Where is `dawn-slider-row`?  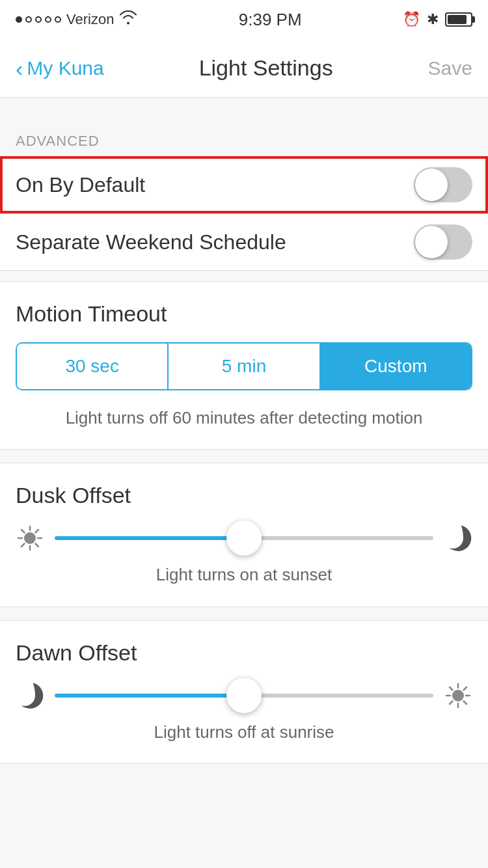
dawn-slider-row is located at coordinates (244, 696).